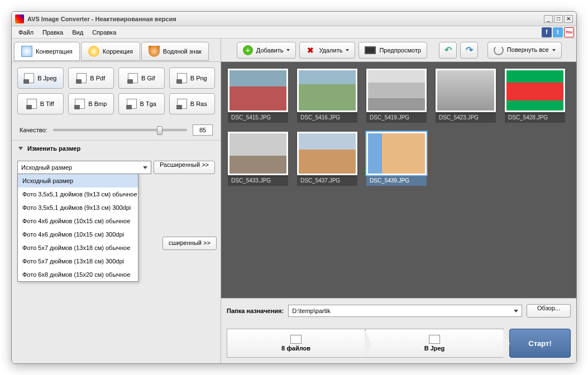 The height and width of the screenshot is (375, 588). What do you see at coordinates (525, 50) in the screenshot?
I see `rotate-all-button: Повернуть все` at bounding box center [525, 50].